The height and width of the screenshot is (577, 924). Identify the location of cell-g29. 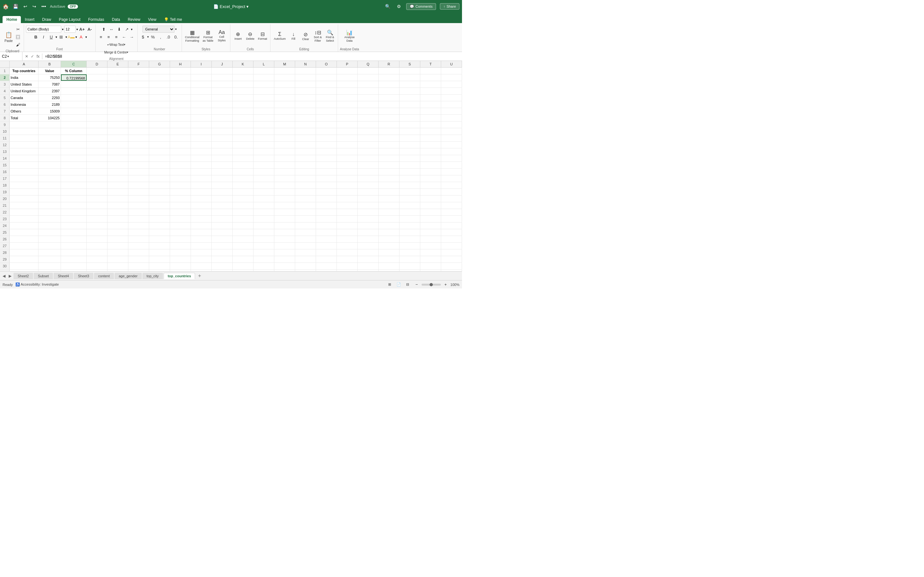
(160, 259).